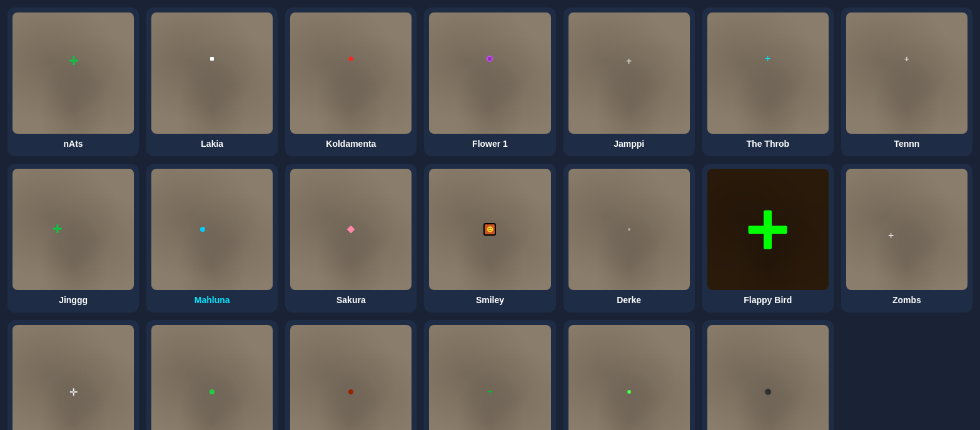 This screenshot has height=430, width=980. Describe the element at coordinates (351, 73) in the screenshot. I see `card-preview-koldamenta` at that location.